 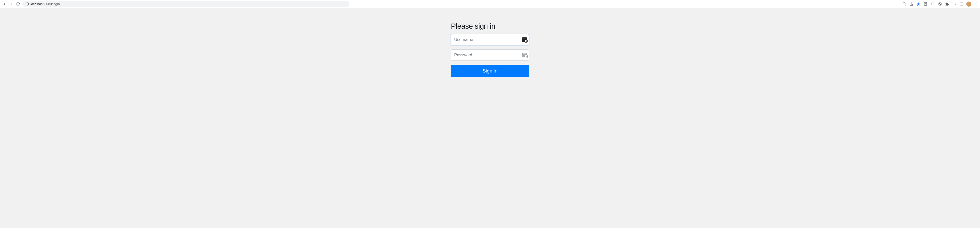 What do you see at coordinates (976, 4) in the screenshot?
I see `chrome-menu-icon` at bounding box center [976, 4].